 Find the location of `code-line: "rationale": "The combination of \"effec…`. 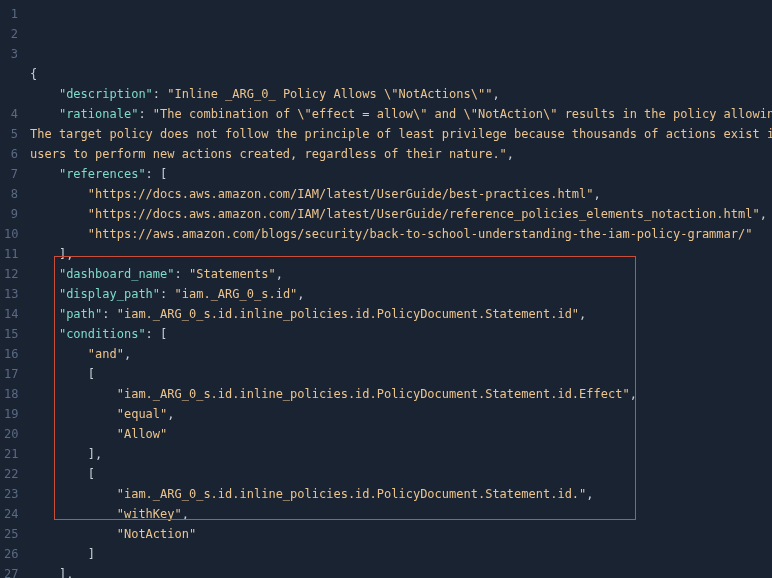

code-line: "rationale": "The combination of \"effec… is located at coordinates (401, 114).